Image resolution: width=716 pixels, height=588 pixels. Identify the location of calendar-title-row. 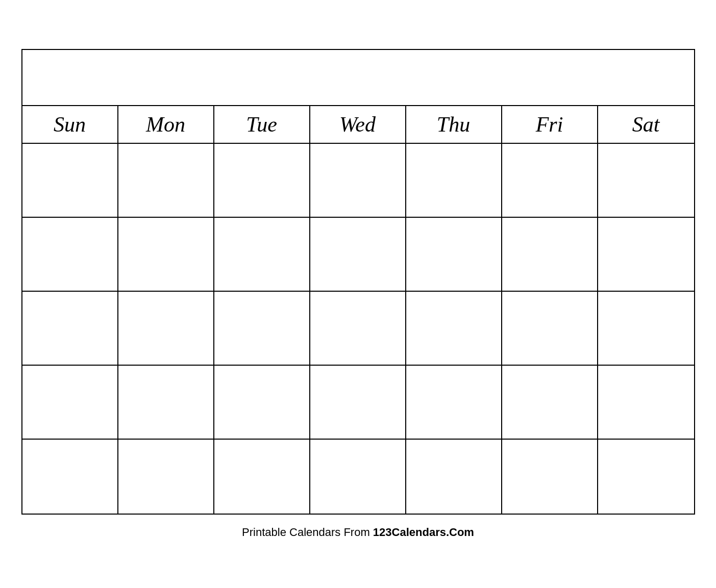
(358, 78).